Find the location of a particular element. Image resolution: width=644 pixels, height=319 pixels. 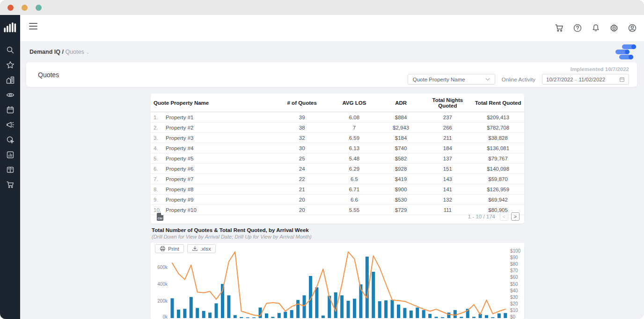

bell-icon is located at coordinates (596, 28).